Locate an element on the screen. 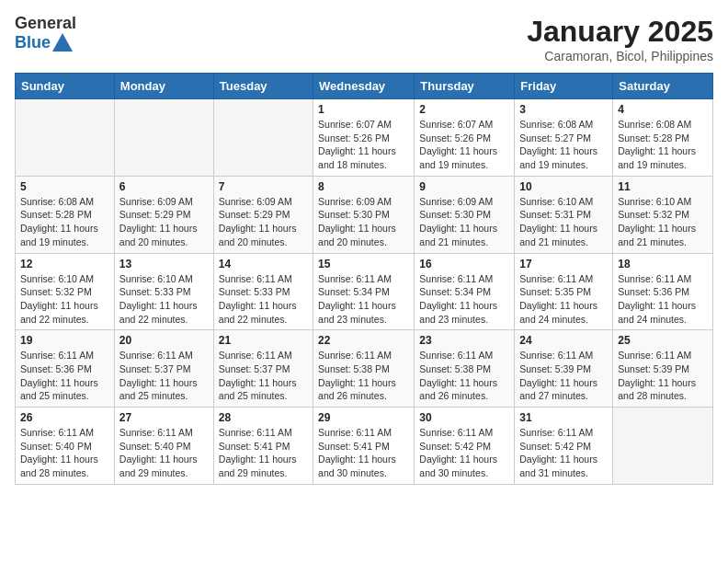  sunrise-time: Sunrise: 6:10 AM is located at coordinates (663, 202).